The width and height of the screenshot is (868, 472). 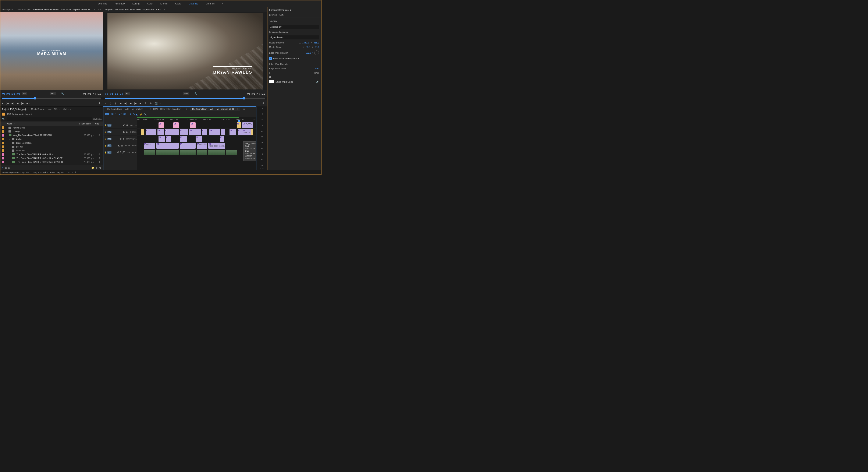 I want to click on bin-row: The Seam Btwn TRAILER w/ Graphics23.976 …, so click(x=52, y=154).